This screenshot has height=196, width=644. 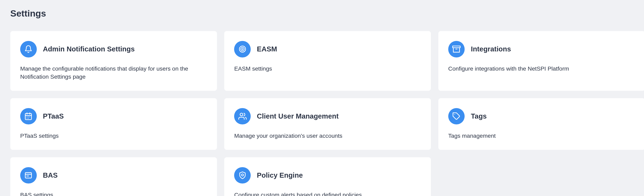 What do you see at coordinates (114, 49) in the screenshot?
I see `card-header: Admin Notification Settings` at bounding box center [114, 49].